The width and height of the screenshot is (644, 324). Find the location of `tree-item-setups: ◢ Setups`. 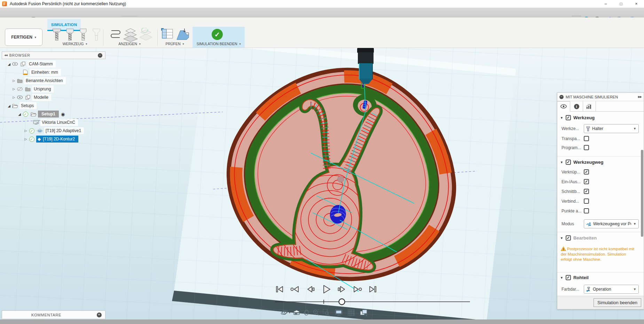

tree-item-setups: ◢ Setups is located at coordinates (19, 106).